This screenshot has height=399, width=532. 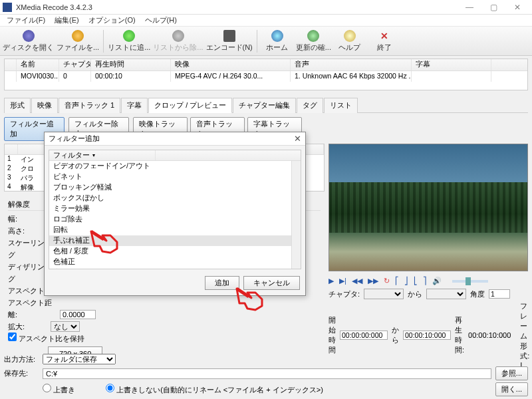 I want to click on file-open-button: ファイルを..., so click(x=78, y=41).